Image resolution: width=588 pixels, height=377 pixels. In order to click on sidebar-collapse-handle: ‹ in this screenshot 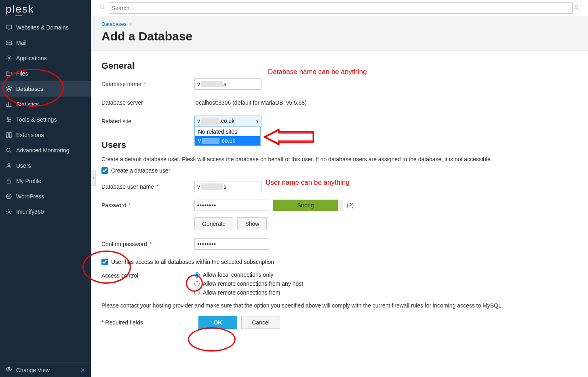, I will do `click(93, 178)`.